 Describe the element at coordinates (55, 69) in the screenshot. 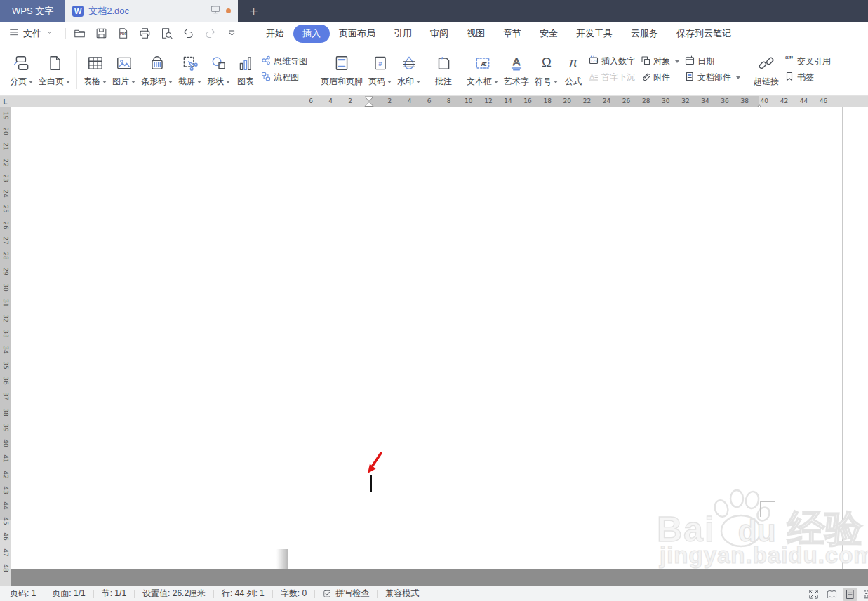

I see `blank-page-button: 空白页` at that location.